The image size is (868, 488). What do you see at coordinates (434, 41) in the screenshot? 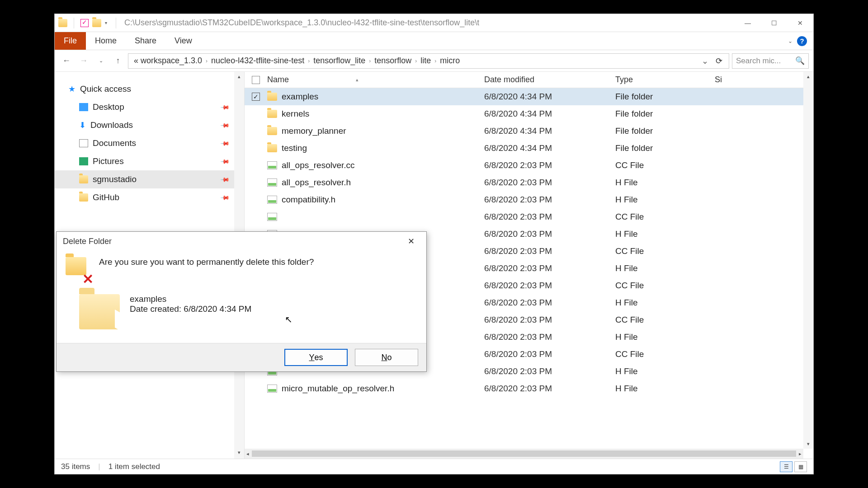
I see `ribbon: File Home Share View ⌄ ?` at bounding box center [434, 41].